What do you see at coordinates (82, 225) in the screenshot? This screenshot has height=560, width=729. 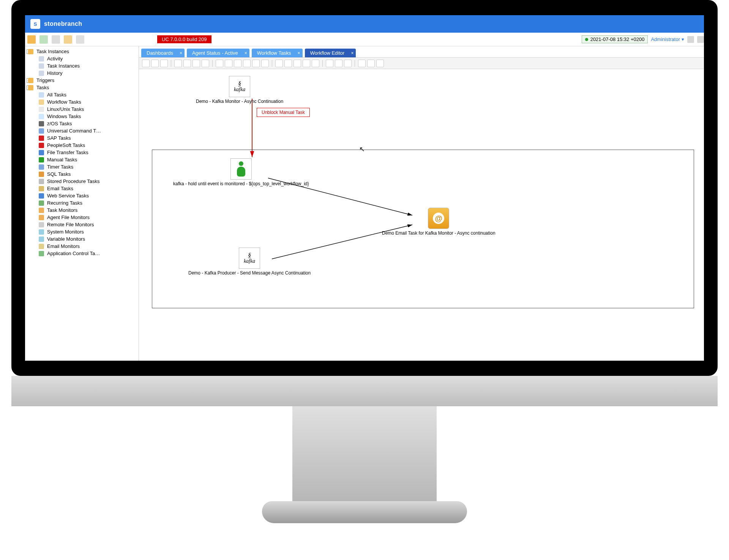 I see `tree-item: Remote File Monitors` at bounding box center [82, 225].